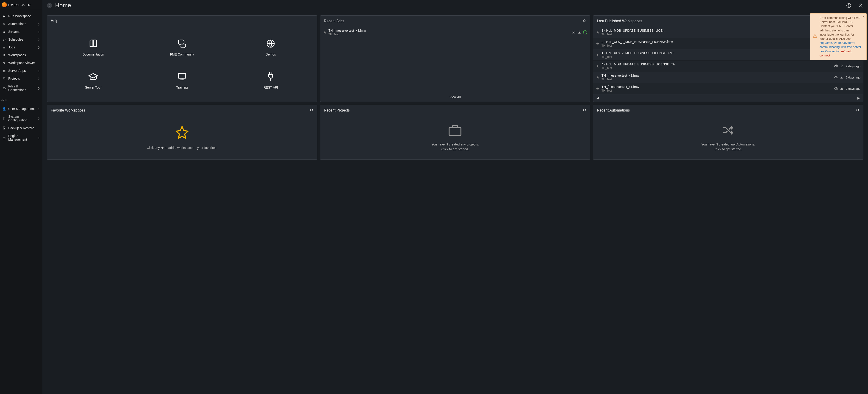  What do you see at coordinates (455, 147) in the screenshot?
I see `projects-empty-text: You haven't created any projects. Click …` at bounding box center [455, 147].